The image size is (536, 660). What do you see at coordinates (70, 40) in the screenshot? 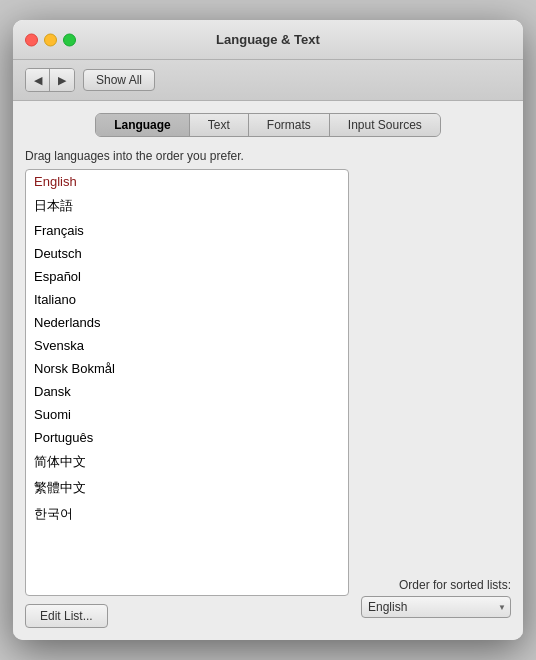
I see `maximize-button` at bounding box center [70, 40].